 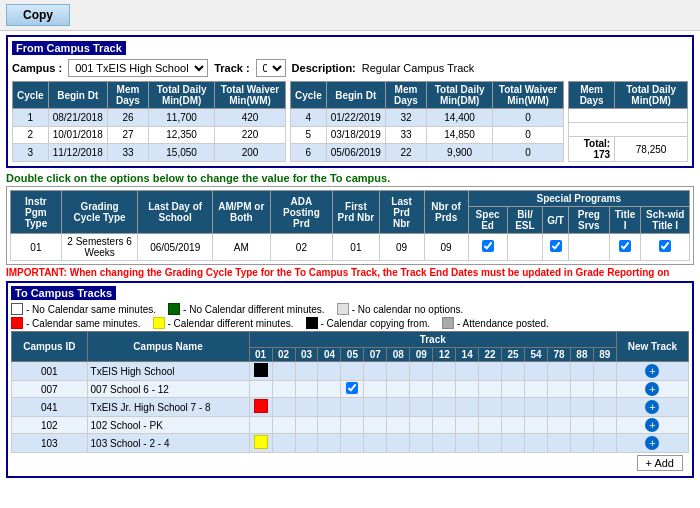 What do you see at coordinates (38, 15) in the screenshot?
I see `copy-button: Copy` at bounding box center [38, 15].